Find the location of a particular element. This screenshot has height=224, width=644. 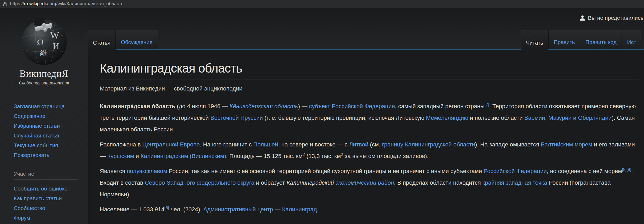

tab-править: Править is located at coordinates (564, 40).